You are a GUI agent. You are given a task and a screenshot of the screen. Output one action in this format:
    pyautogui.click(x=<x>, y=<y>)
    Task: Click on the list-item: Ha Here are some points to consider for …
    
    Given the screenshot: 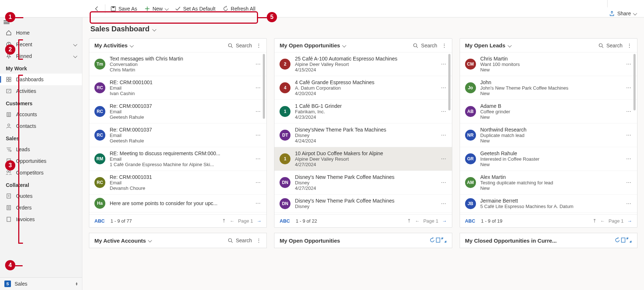 What is the action you would take?
    pyautogui.click(x=178, y=203)
    